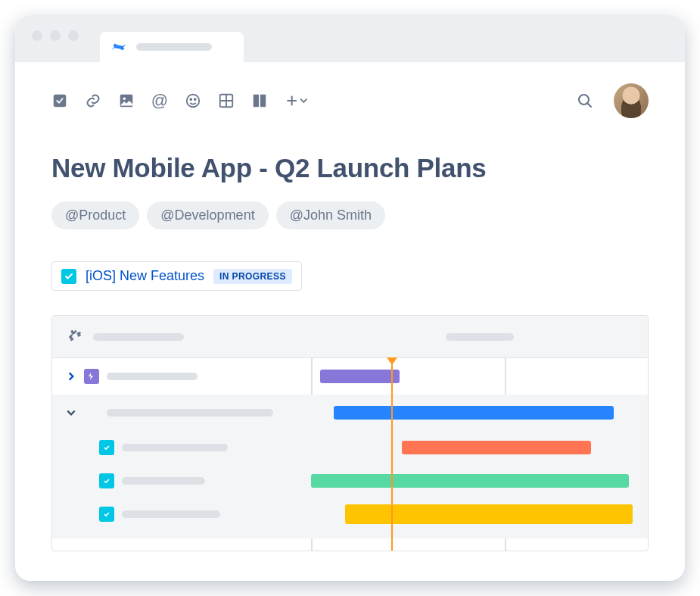 This screenshot has height=596, width=700. I want to click on editor-toolbar: @, so click(350, 101).